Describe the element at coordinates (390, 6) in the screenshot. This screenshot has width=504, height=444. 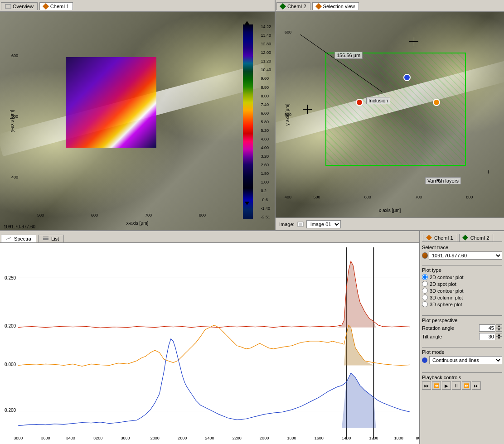
I see `right-panel-tabs: ChemI 2 Selection view` at that location.